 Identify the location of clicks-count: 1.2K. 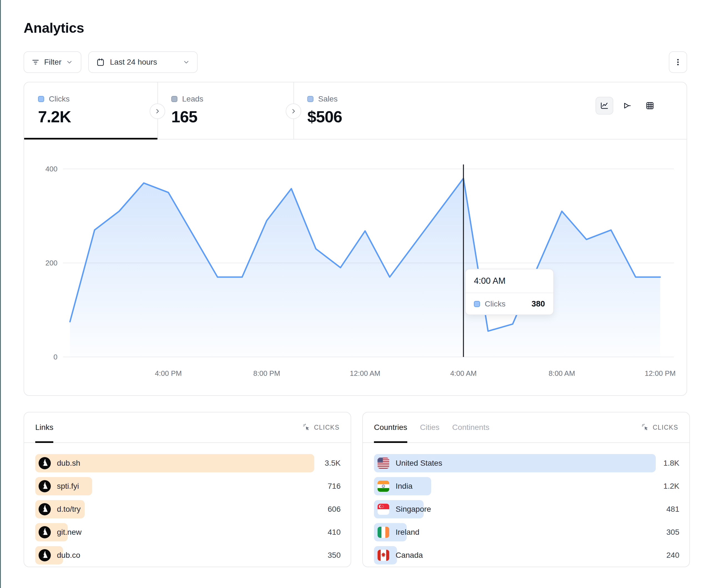
(671, 486).